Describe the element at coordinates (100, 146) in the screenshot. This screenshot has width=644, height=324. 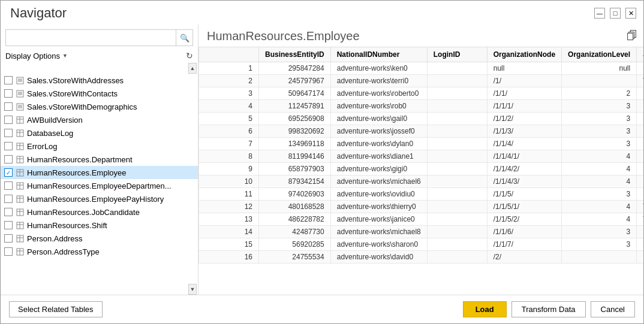
I see `tree-item: ErrorLog` at that location.